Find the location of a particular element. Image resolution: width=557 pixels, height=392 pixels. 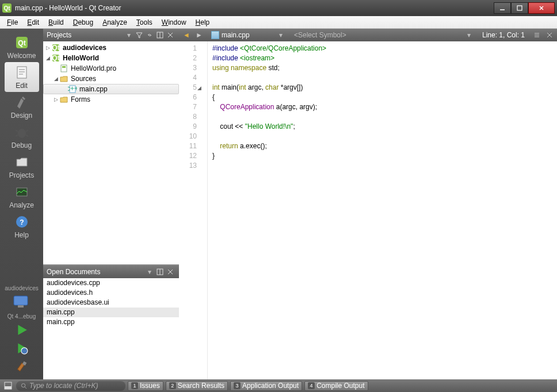

bottom-bar: Type to locate (Ctrl+K) 1Issues2Search R… is located at coordinates (278, 386).